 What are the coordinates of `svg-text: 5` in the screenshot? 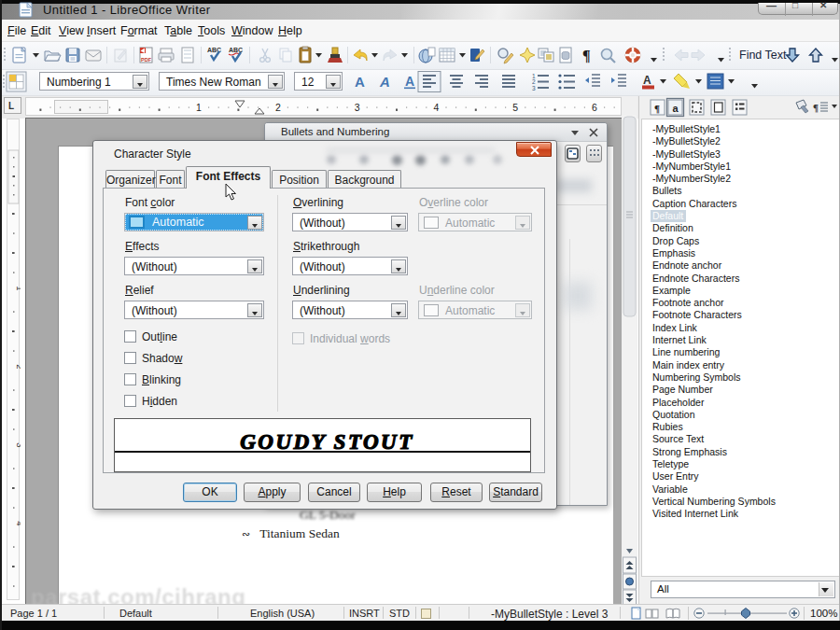 It's located at (515, 107).